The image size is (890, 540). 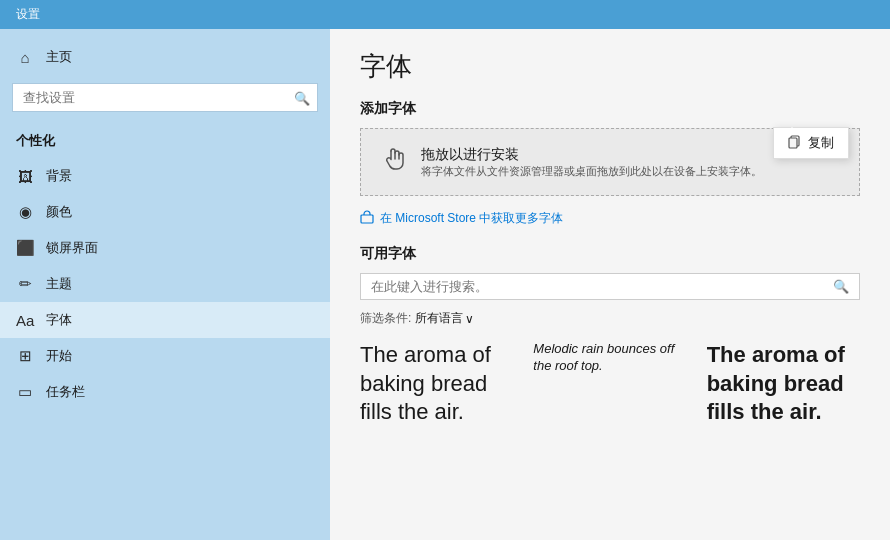 I want to click on font-search-icon: 🔍, so click(x=841, y=286).